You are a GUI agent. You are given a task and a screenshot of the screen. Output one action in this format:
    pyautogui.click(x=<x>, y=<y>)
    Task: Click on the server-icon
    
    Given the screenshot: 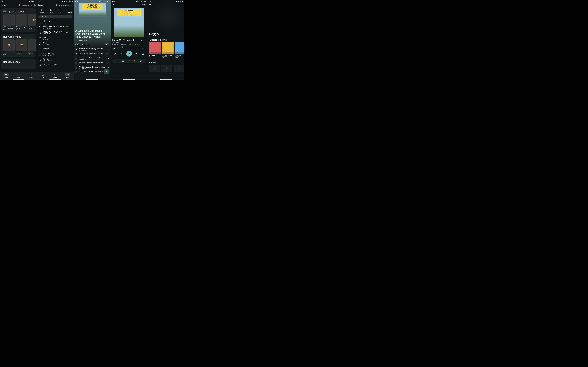 What is the action you would take?
    pyautogui.click(x=56, y=5)
    